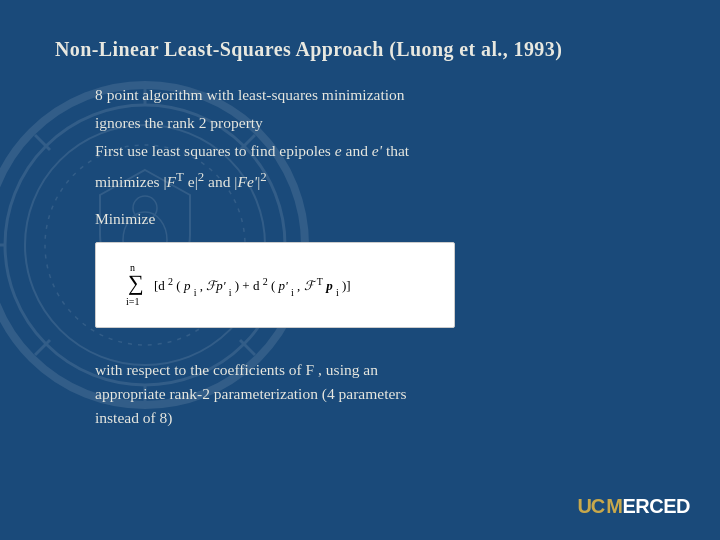 This screenshot has height=540, width=720. I want to click on bottom-line-1: with respect to the coefficients of F , …, so click(380, 370).